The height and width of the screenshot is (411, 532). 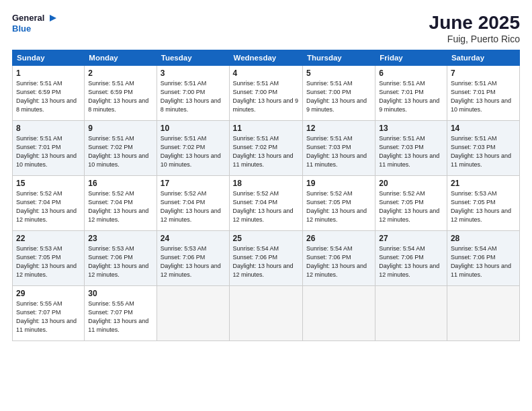 What do you see at coordinates (48, 317) in the screenshot?
I see `day-info: Sunrise: 5:55 AM Sunset: 7:07 PM Dayligh…` at bounding box center [48, 317].